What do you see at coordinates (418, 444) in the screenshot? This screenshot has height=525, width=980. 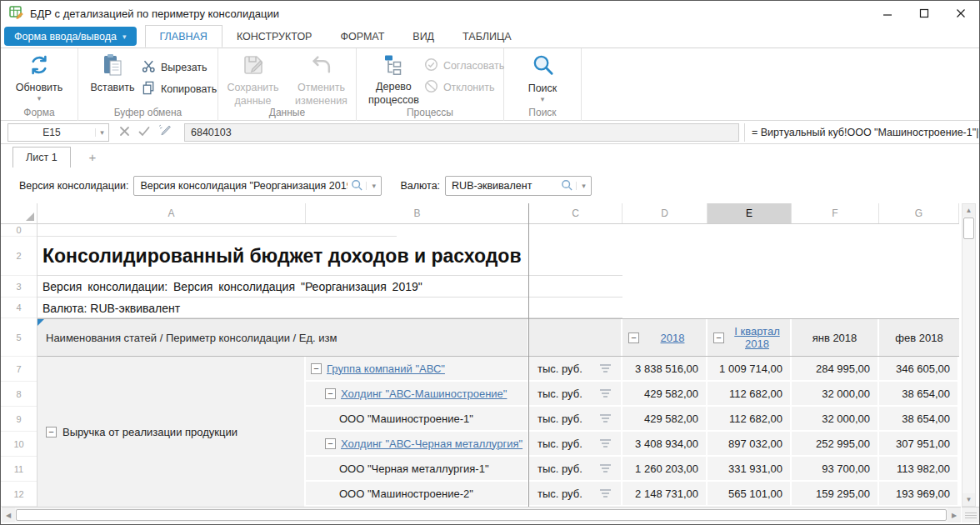 I see `entity-name-cell: −Холдинг "АВС-Черная металлургия"` at bounding box center [418, 444].